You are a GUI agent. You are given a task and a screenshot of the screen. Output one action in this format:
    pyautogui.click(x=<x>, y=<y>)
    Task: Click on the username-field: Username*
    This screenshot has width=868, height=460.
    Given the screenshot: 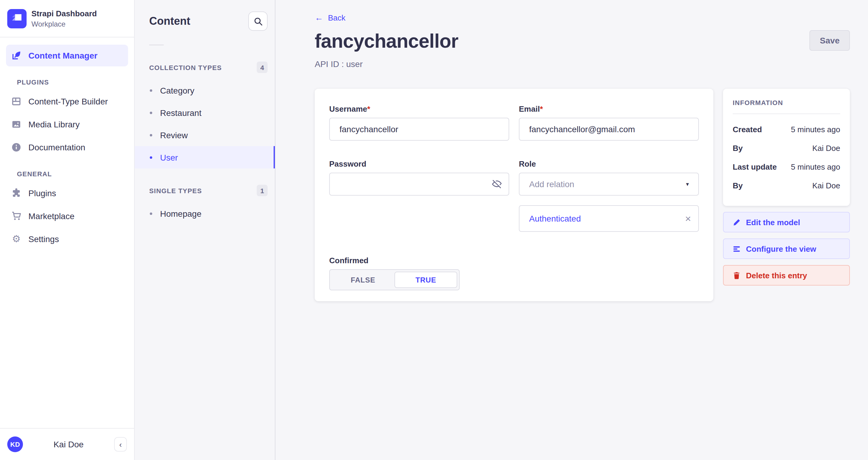 What is the action you would take?
    pyautogui.click(x=419, y=123)
    